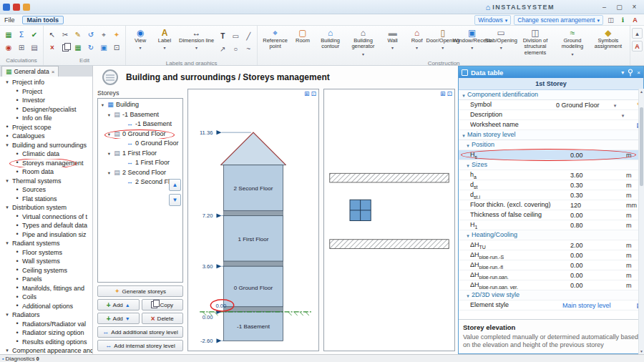 The image size is (644, 362). Describe the element at coordinates (140, 43) in the screenshot. I see `view-button: ◉ View` at that location.